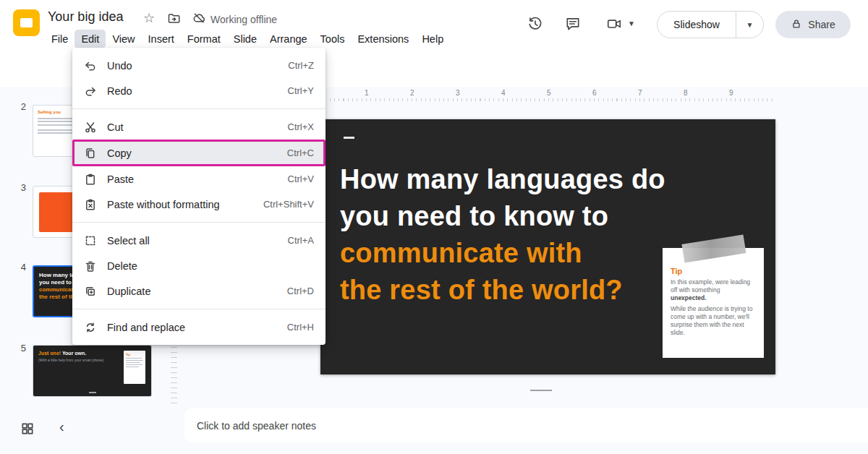  I want to click on cut-icon, so click(90, 127).